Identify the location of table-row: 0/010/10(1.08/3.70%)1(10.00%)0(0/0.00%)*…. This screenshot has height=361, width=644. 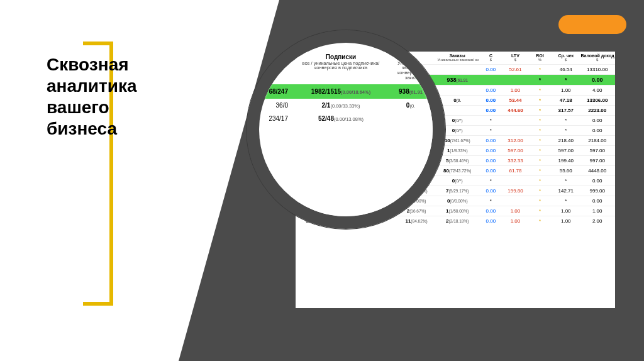
(455, 201).